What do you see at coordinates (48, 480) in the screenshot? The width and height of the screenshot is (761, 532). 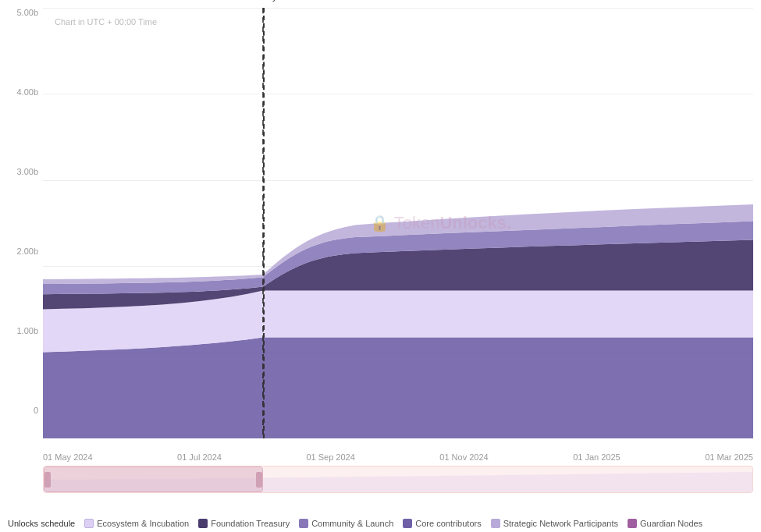 I see `scrollbar-left-handle` at bounding box center [48, 480].